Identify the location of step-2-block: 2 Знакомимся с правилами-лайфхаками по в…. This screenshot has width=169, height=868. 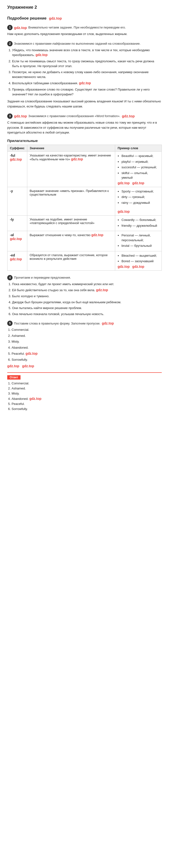
(84, 75).